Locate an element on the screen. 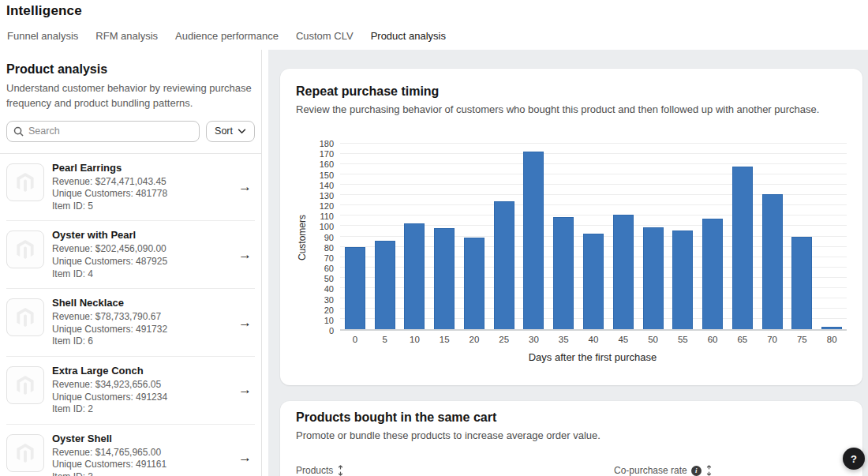 Image resolution: width=868 pixels, height=476 pixels. product-name: Oyster with Pearl is located at coordinates (140, 235).